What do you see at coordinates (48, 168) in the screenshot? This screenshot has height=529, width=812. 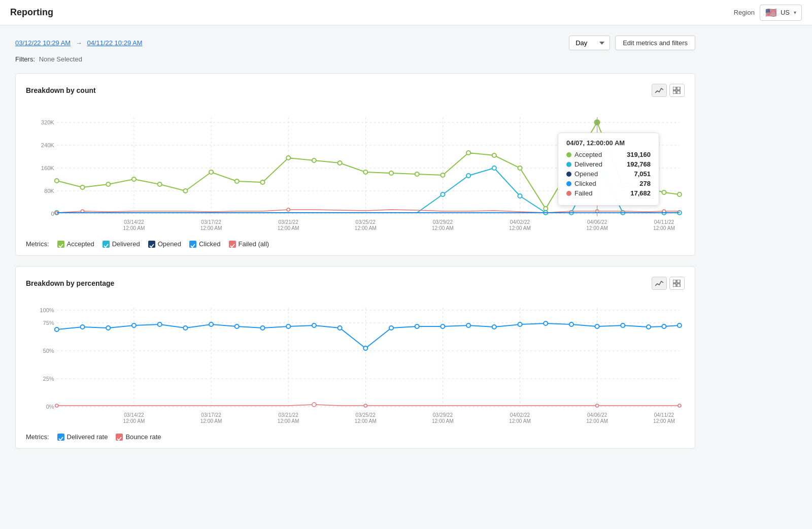 I see `svg-text: 160K` at bounding box center [48, 168].